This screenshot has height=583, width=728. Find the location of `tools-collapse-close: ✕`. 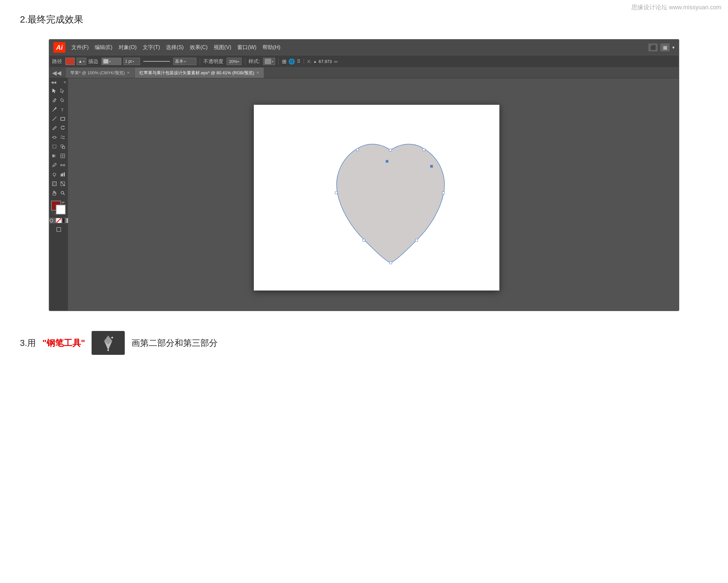

tools-collapse-close: ✕ is located at coordinates (65, 82).